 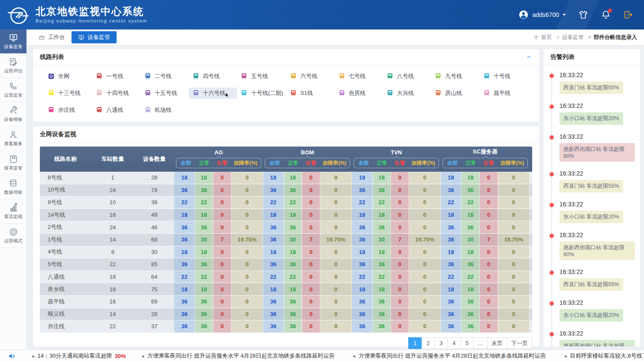 I want to click on sidebar-item: 设备监管, so click(x=13, y=42).